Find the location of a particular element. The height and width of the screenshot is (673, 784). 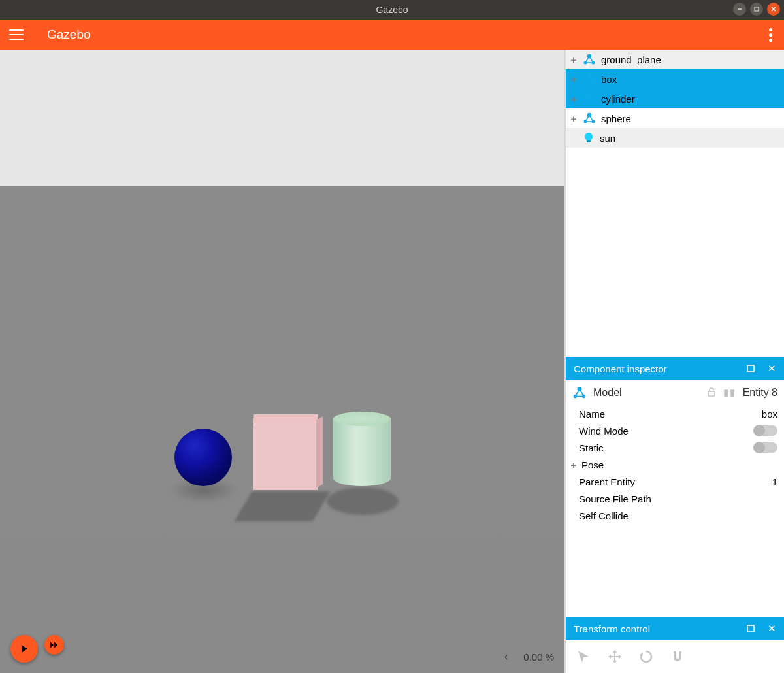

sim-status-bar: ‹ 0.00 % is located at coordinates (529, 657).